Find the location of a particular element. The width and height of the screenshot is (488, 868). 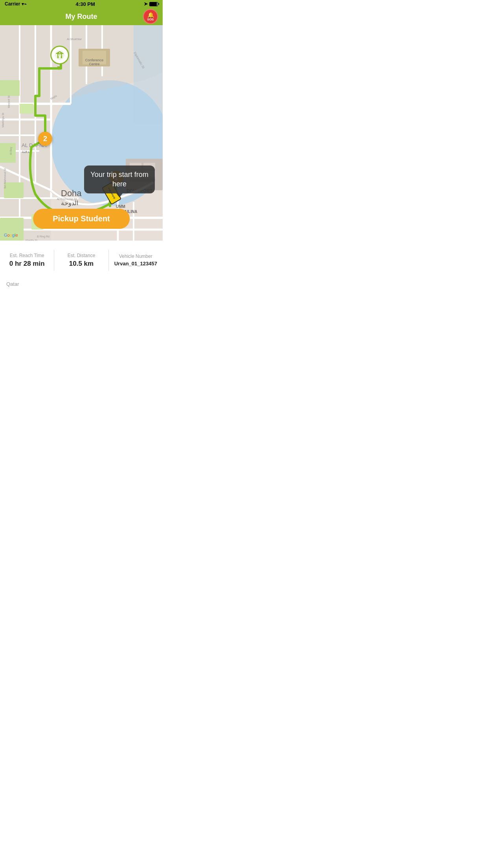

school-marker is located at coordinates (60, 55).